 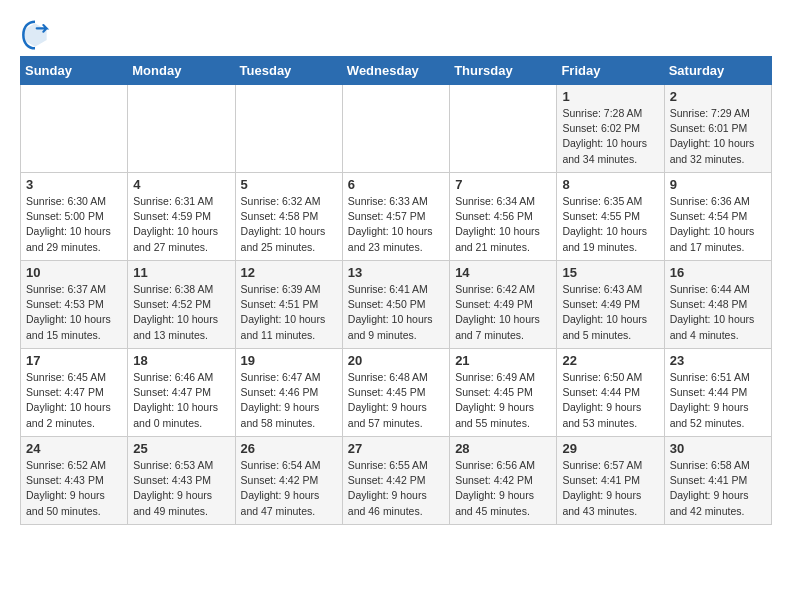 What do you see at coordinates (718, 481) in the screenshot?
I see `calendar-cell: 30Sunrise: 6:58 AM Sunset: 4:41 PM Dayli…` at bounding box center [718, 481].